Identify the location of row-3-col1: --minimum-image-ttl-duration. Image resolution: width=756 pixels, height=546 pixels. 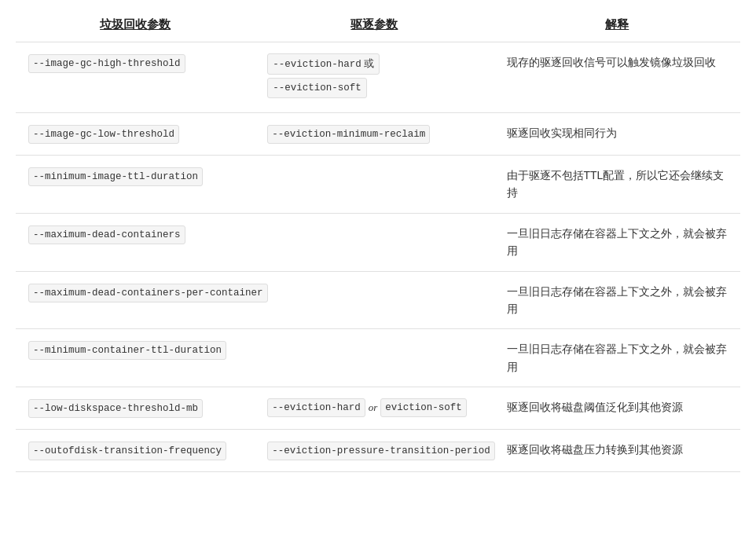
(135, 185).